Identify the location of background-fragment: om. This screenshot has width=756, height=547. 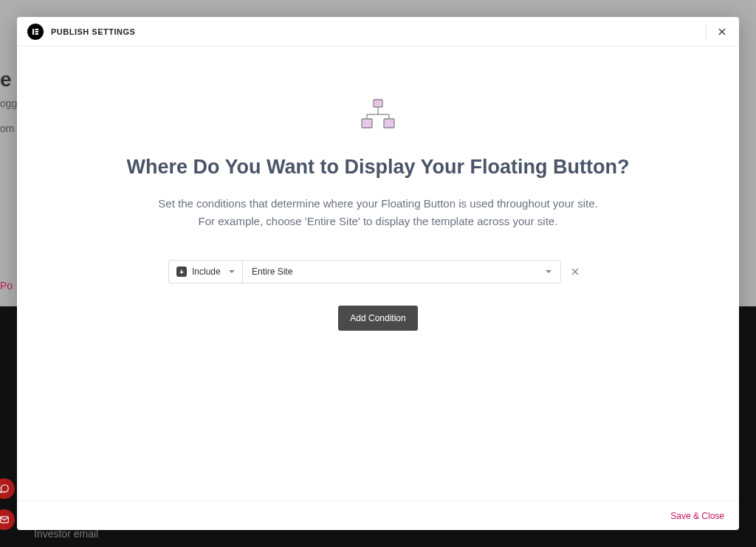
(7, 128).